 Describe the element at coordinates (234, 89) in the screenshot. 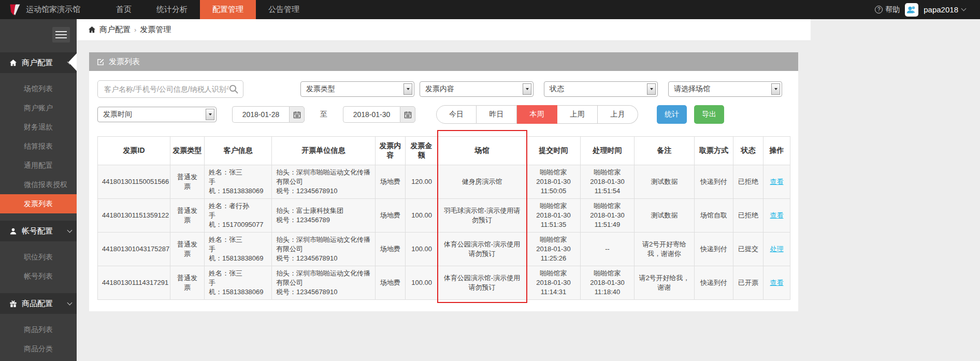

I see `search-icon` at that location.